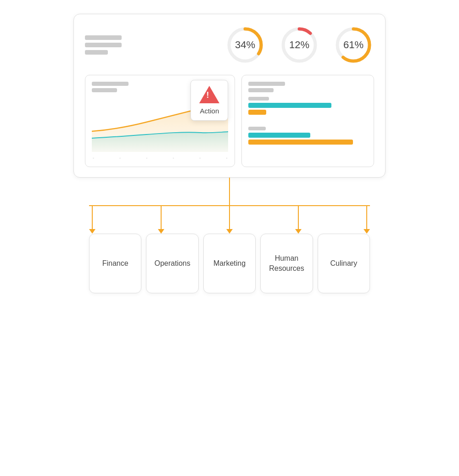 Image resolution: width=459 pixels, height=476 pixels. Describe the element at coordinates (147, 158) in the screenshot. I see `x-label-3: -` at that location.